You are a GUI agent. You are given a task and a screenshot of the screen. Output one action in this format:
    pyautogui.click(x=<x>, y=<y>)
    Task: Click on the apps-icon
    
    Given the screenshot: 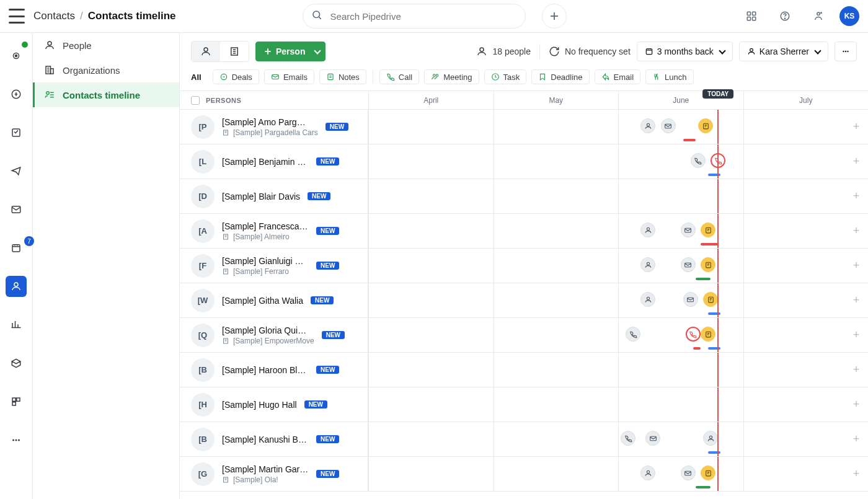 What is the action you would take?
    pyautogui.click(x=751, y=16)
    